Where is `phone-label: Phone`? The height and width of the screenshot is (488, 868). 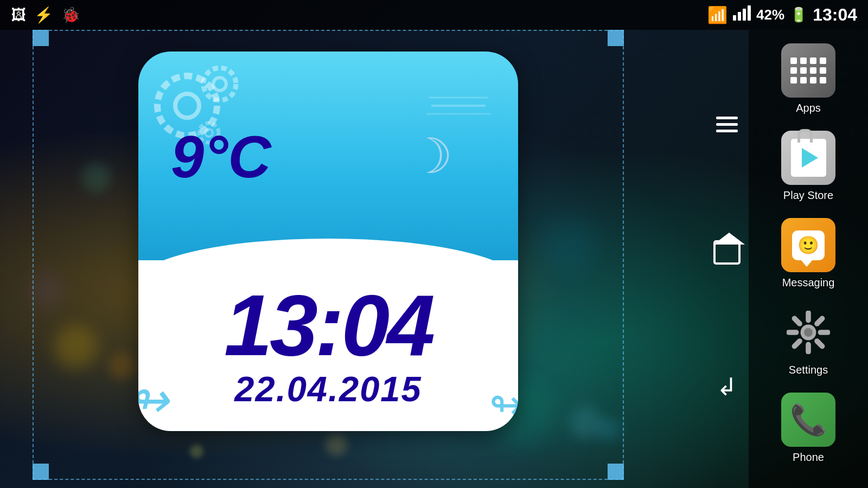
phone-label: Phone is located at coordinates (808, 458).